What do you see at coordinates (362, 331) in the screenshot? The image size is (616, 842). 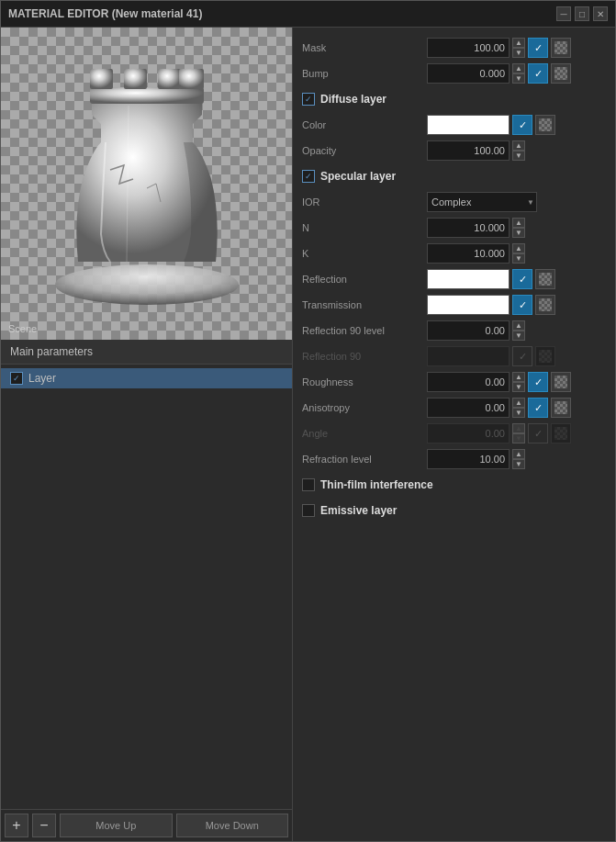 I see `reflection-90-level-label: Reflection 90 level` at bounding box center [362, 331].